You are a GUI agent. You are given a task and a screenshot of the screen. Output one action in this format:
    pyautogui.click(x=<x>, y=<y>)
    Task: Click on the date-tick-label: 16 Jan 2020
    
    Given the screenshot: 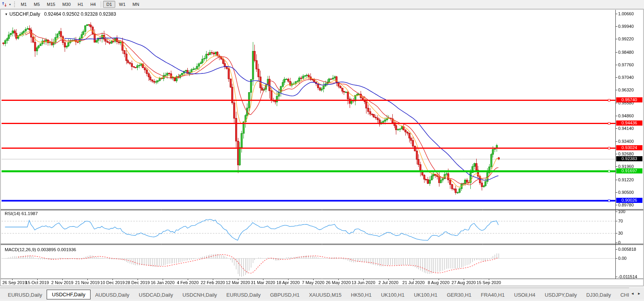 What is the action you would take?
    pyautogui.click(x=163, y=283)
    